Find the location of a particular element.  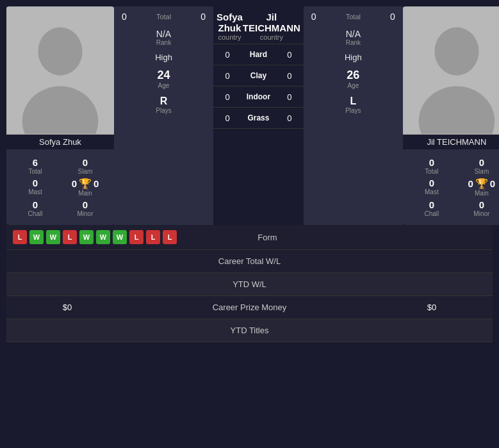

right-age-value: 26 is located at coordinates (353, 76).